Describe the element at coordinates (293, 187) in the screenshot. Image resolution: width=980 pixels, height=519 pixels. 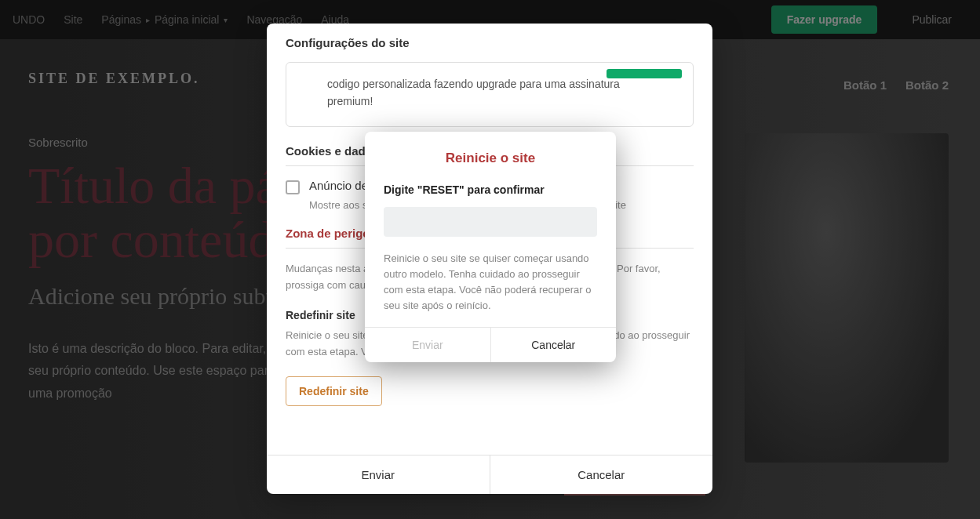
I see `cookie-notice-checkbox` at that location.